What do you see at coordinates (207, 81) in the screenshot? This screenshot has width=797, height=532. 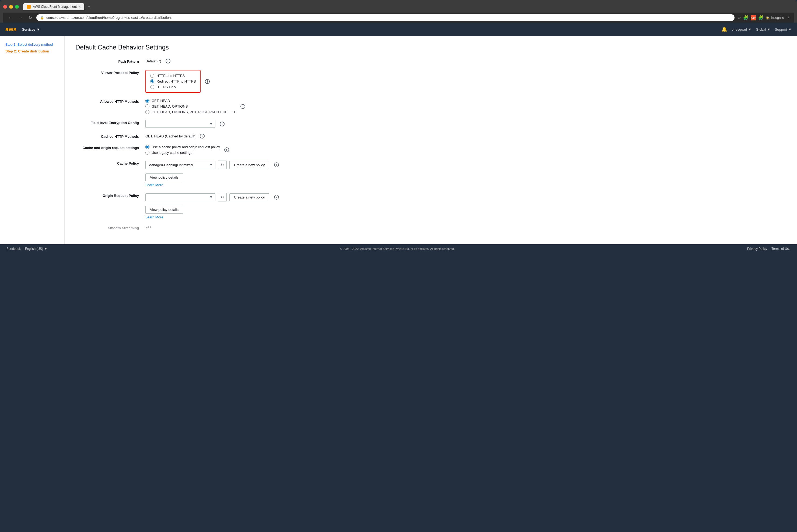 I see `viewer-protocol-info-icon: i` at bounding box center [207, 81].